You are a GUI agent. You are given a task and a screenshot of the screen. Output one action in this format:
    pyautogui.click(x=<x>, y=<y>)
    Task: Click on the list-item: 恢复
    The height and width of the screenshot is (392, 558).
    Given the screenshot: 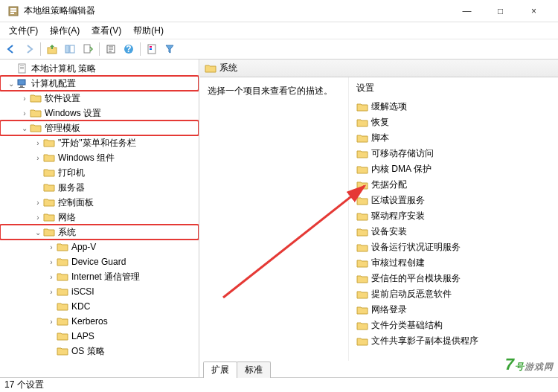 What is the action you would take?
    pyautogui.click(x=454, y=122)
    